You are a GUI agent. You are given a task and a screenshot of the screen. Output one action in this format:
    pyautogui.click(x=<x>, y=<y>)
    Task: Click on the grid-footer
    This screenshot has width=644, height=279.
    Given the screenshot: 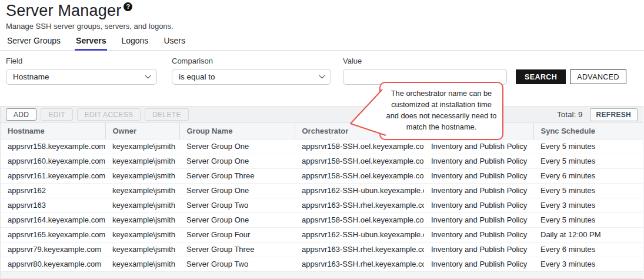 What is the action you would take?
    pyautogui.click(x=322, y=275)
    